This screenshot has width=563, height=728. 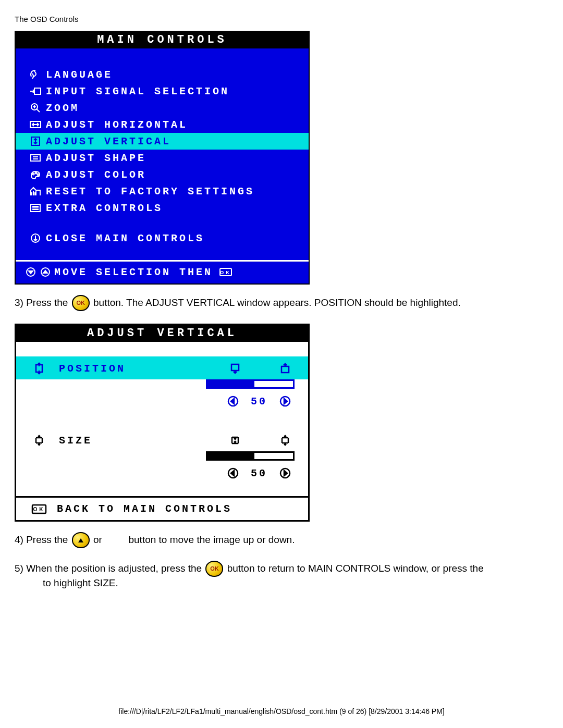 What do you see at coordinates (162, 108) in the screenshot?
I see `menu-item-zoom: ZOOM` at bounding box center [162, 108].